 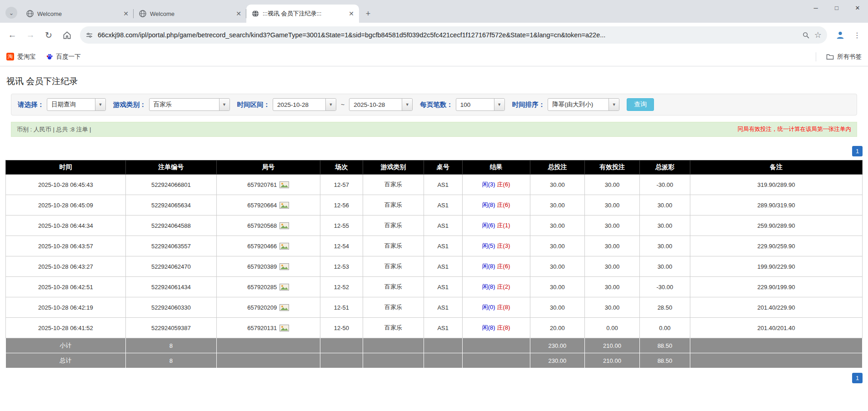 I want to click on total-count: 8, so click(x=171, y=361).